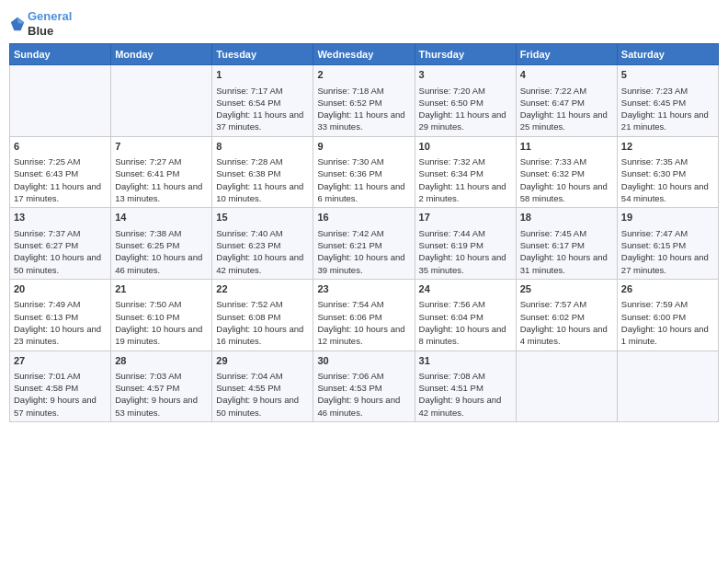 The image size is (728, 563). I want to click on day-number: 7, so click(162, 147).